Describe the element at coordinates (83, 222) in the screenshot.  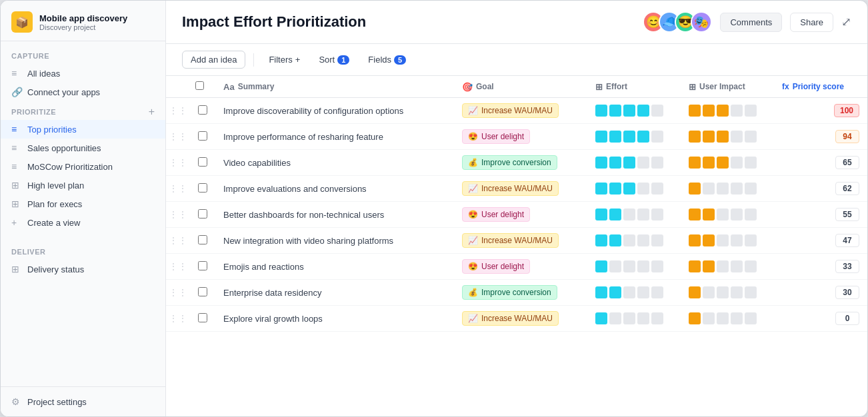
I see `sidebar-item-create-view: + Create a view` at that location.